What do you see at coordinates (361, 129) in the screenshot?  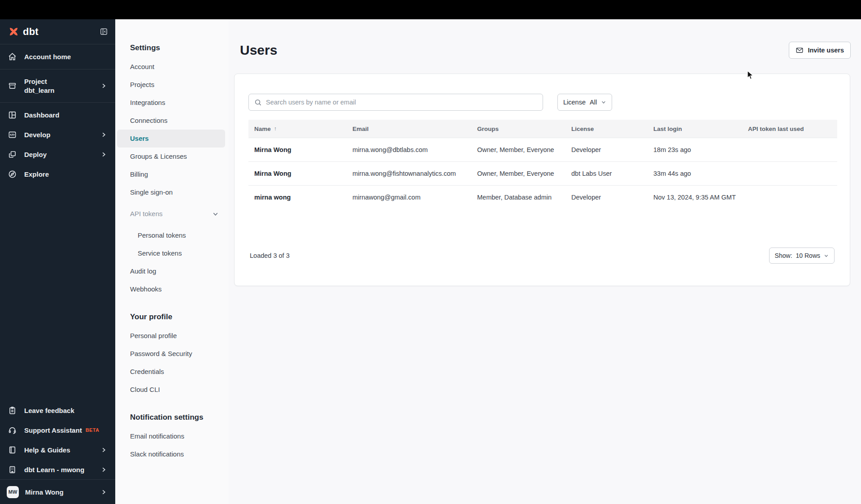 I see `column-header-label: Email` at bounding box center [361, 129].